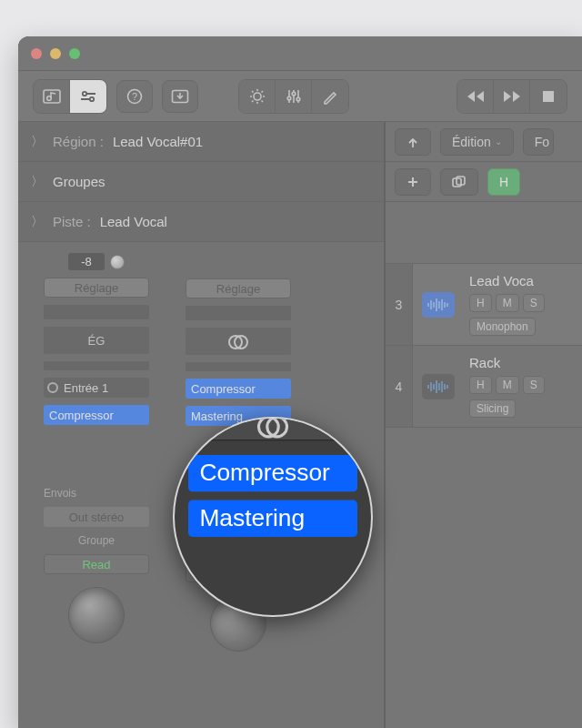 This screenshot has height=728, width=582. Describe the element at coordinates (523, 280) in the screenshot. I see `track-name: Lead Voca` at that location.